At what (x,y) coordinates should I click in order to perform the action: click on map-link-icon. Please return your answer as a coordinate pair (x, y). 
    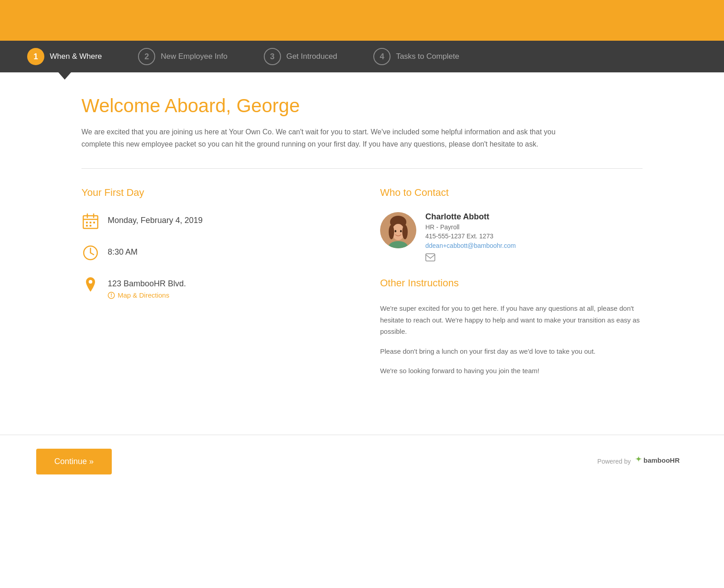
    Looking at the image, I should click on (111, 295).